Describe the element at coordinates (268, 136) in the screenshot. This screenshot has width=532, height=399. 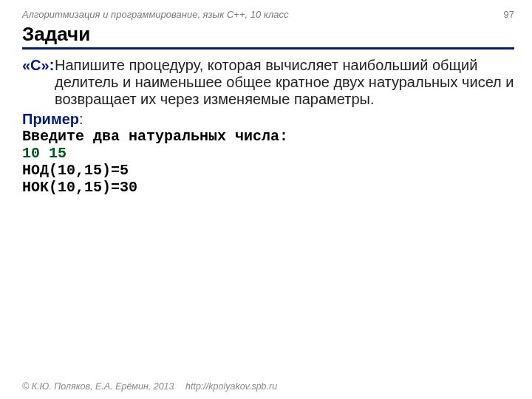
I see `console-prompt: Введите два натуральных числа:` at that location.